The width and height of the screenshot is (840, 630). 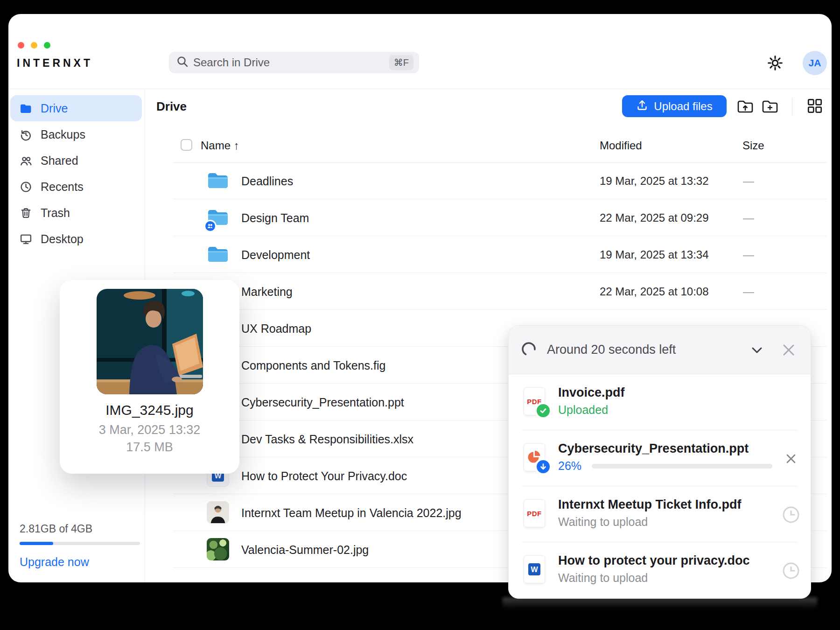 What do you see at coordinates (660, 486) in the screenshot?
I see `upload-items-list: PDFInvoice.pdfUploadedCybersecurity_Pres…` at bounding box center [660, 486].